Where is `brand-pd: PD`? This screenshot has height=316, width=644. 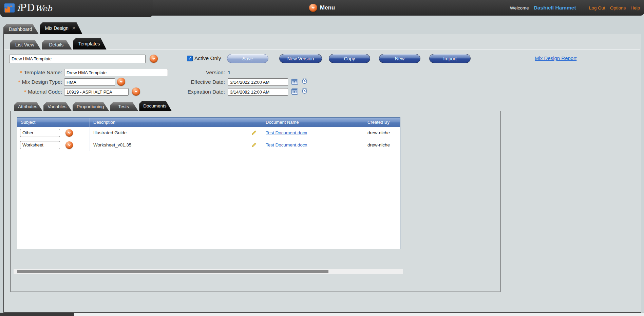 brand-pd: PD is located at coordinates (28, 8).